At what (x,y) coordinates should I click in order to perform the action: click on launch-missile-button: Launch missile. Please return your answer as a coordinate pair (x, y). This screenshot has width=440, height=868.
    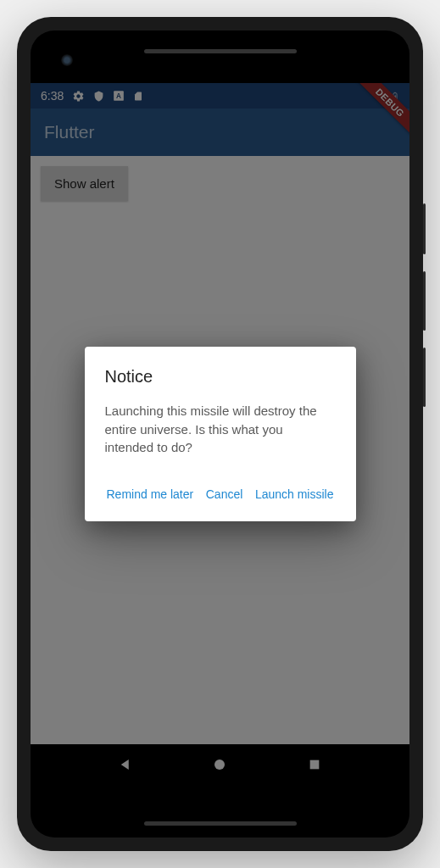
    Looking at the image, I should click on (295, 494).